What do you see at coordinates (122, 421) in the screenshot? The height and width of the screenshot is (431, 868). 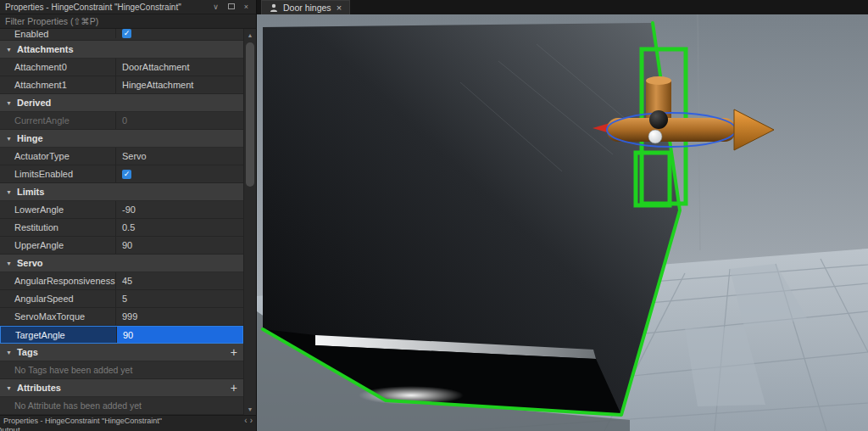 I see `properties-bottom-label: Properties - HingeConstraint "HingeConst…` at bounding box center [122, 421].